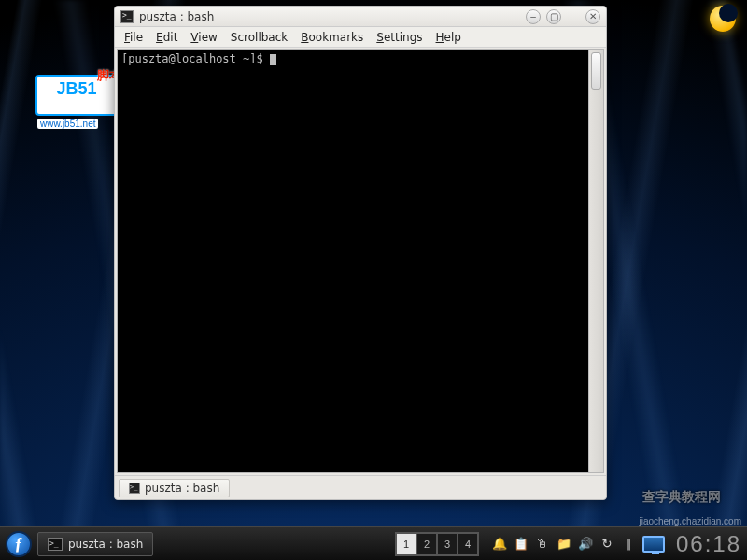  Describe the element at coordinates (533, 17) in the screenshot. I see `minimize-button: –` at that location.